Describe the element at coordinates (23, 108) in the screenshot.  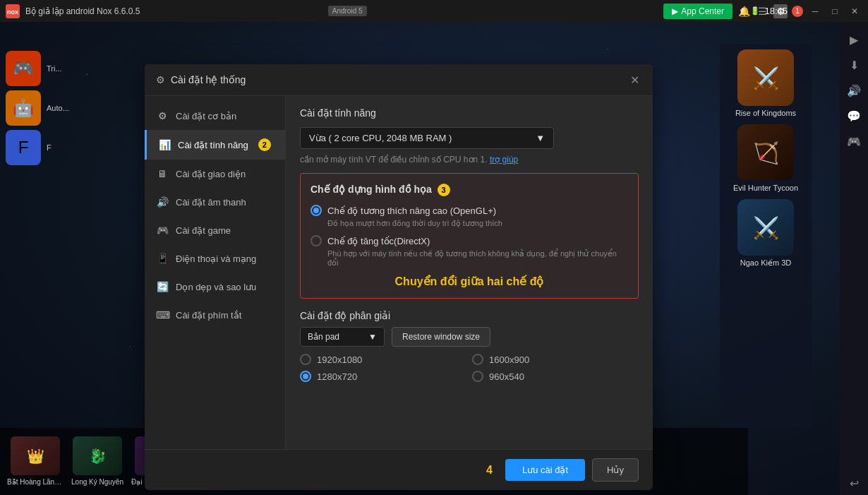
I see `app-icon-auto: 🤖` at that location.